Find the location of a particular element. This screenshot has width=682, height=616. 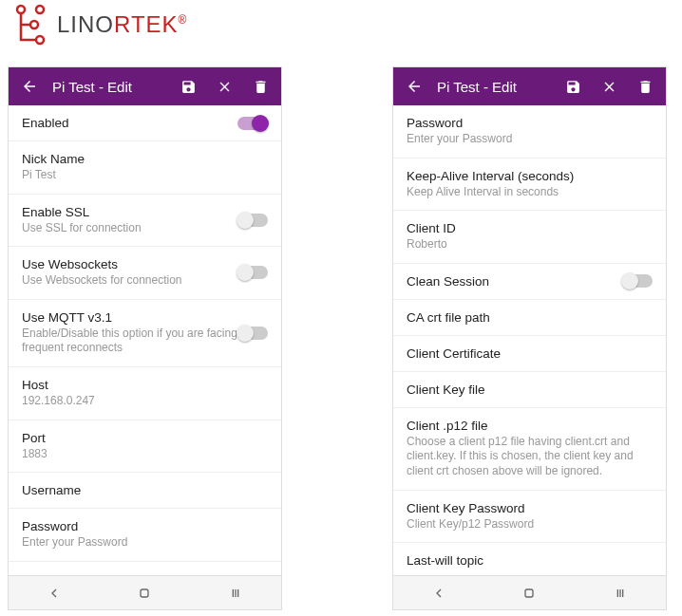

setting-label: Port is located at coordinates (144, 439).